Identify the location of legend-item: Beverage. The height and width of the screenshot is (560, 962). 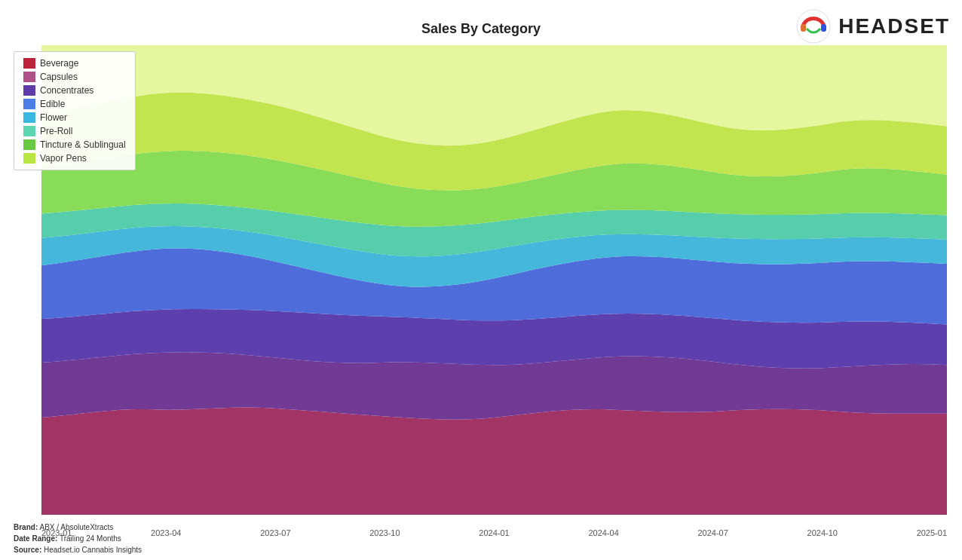
(75, 63).